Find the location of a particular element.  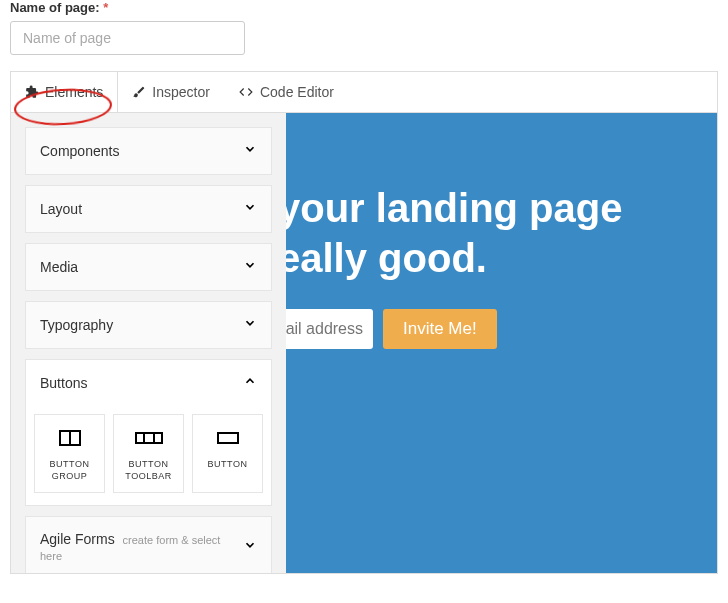

panel-buttons-body: BUTTON GROUP BUTTON TOOLBAR BUTTON is located at coordinates (148, 456).